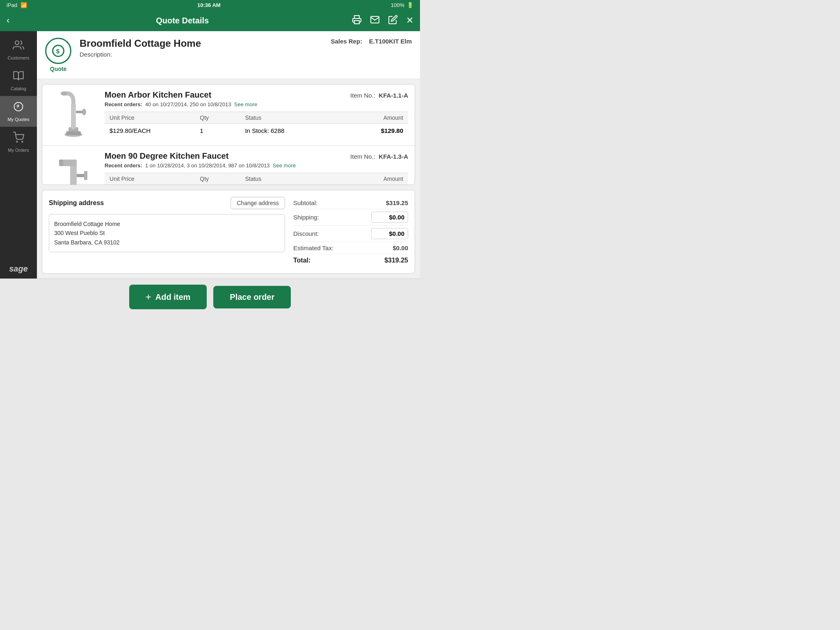  What do you see at coordinates (256, 95) in the screenshot?
I see `product-header-row-1: Moen Arbor Kitchen Faucet Item No.: KFA-…` at bounding box center [256, 95].